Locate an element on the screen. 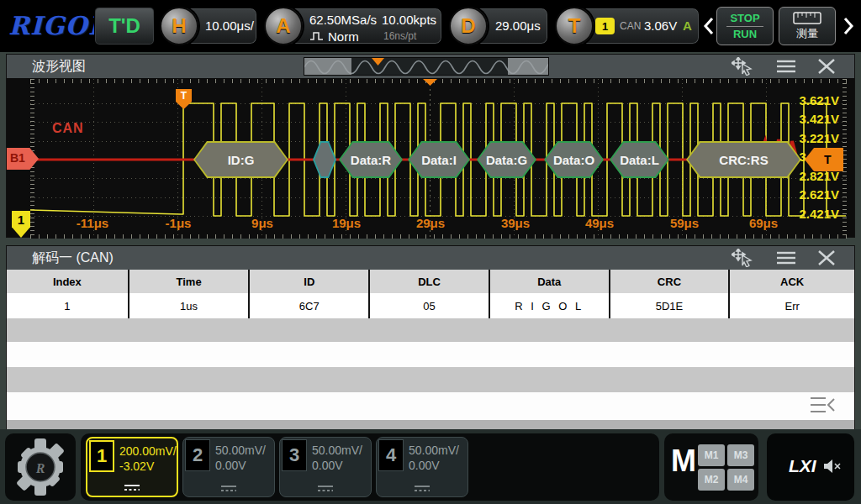 This screenshot has height=504, width=861. sample-resolution-value: 16ns/pt is located at coordinates (400, 36).